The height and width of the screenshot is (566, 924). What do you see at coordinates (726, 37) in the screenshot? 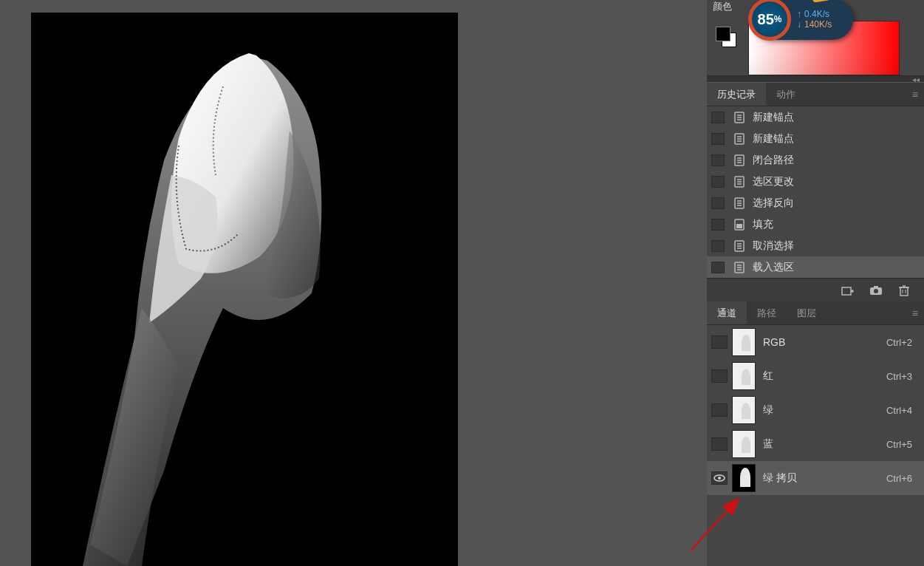
I see `color-swatches` at bounding box center [726, 37].